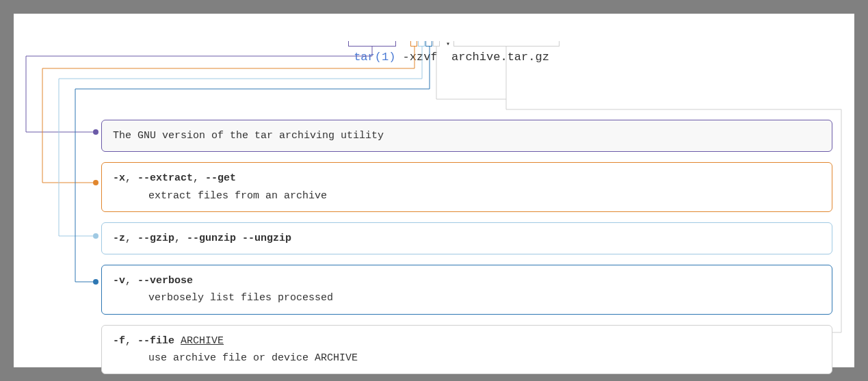 The image size is (868, 381). Describe the element at coordinates (466, 290) in the screenshot. I see `card-flag-v: -v, --verbose verbosely list files proce…` at that location.